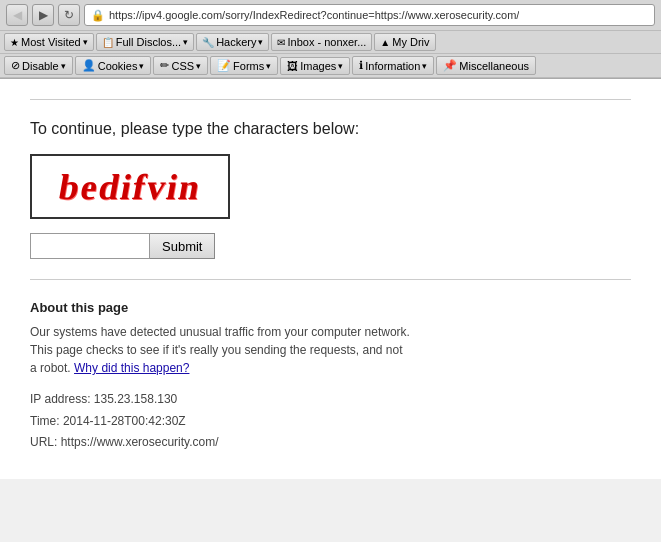  Describe the element at coordinates (244, 66) in the screenshot. I see `forms-tool: 📝 Forms ▾` at that location.